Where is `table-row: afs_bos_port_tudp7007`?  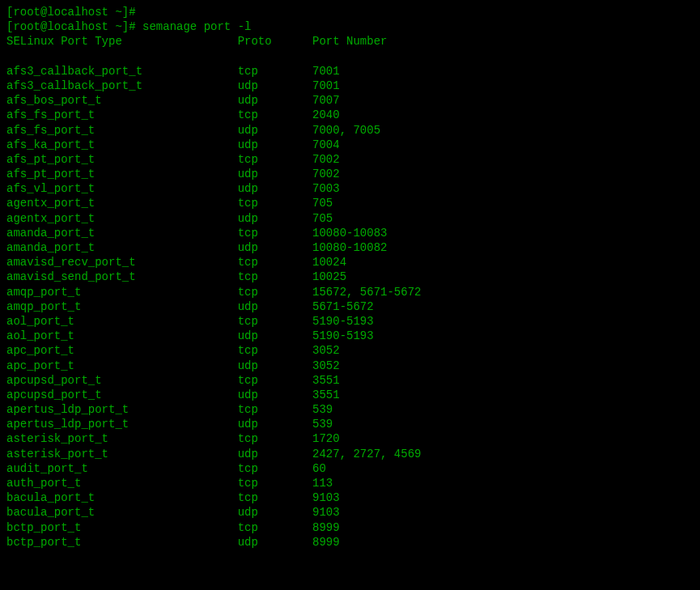
table-row: afs_bos_port_tudp7007 is located at coordinates (350, 100).